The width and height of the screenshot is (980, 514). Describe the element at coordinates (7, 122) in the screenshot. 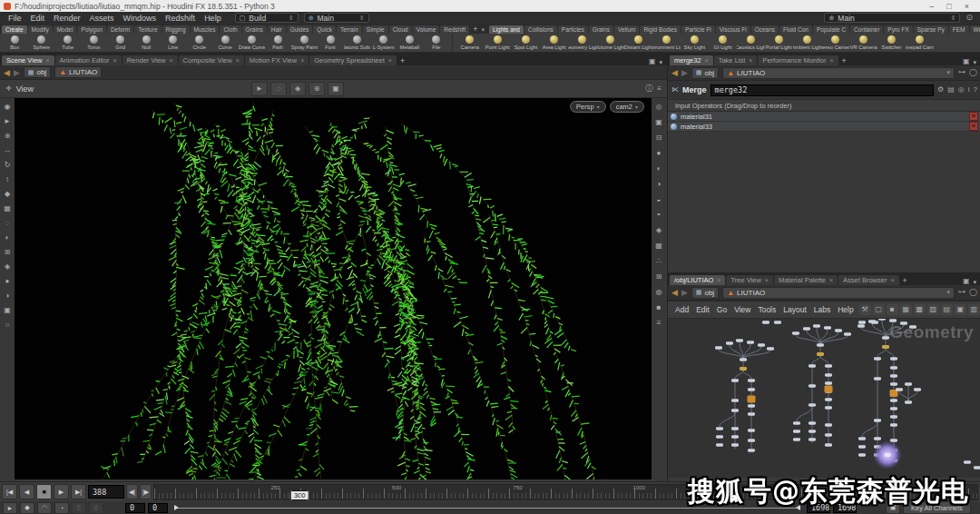

I see `select-tool-icon: ►` at that location.